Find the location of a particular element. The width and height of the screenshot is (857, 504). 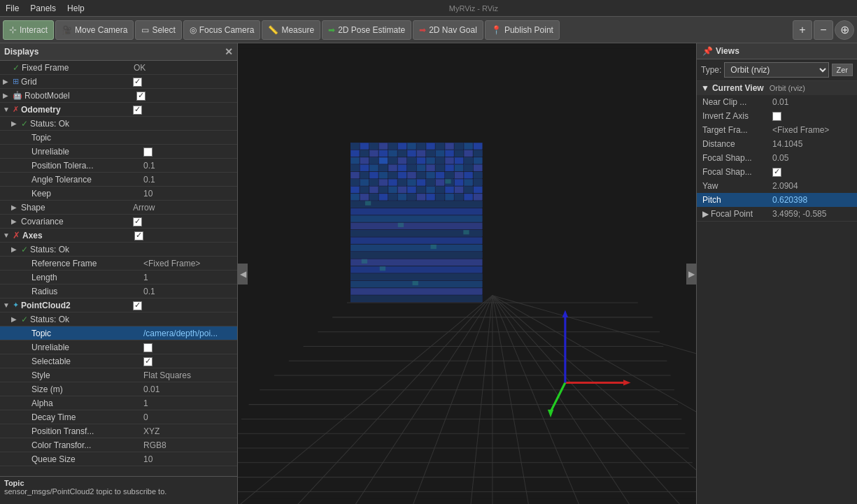

target-frame-row: Target Fra... <Fixed Frame> is located at coordinates (777, 130).